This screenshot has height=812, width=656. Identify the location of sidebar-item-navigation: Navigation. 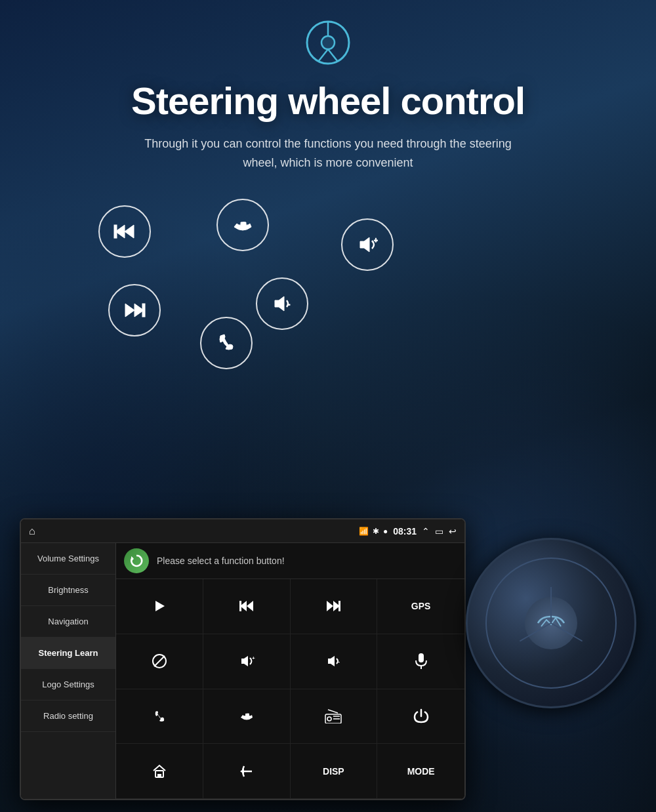
(68, 622).